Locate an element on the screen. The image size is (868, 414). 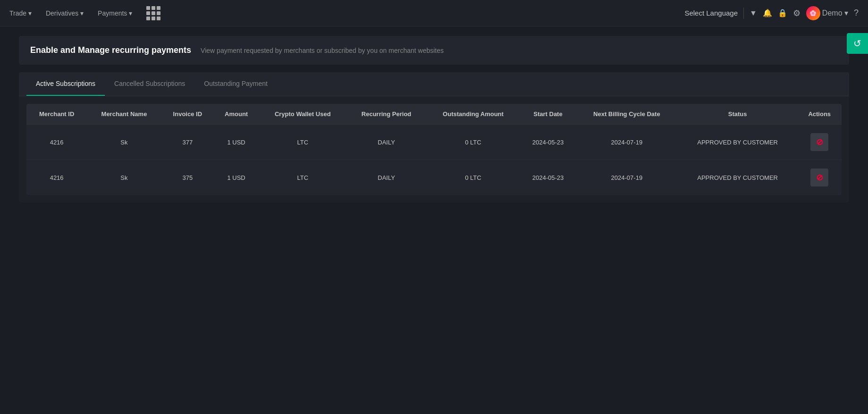
user-avatar: 🌸 Demo ▾ is located at coordinates (827, 13).